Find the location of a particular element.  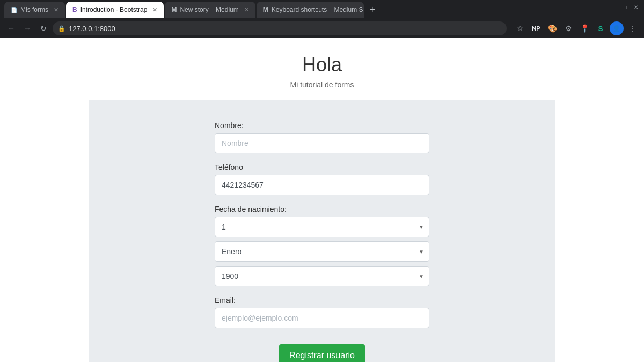

anio-wrapper: 1900 1901 1902 1910 1920 1930 1940 1950 … is located at coordinates (322, 276).